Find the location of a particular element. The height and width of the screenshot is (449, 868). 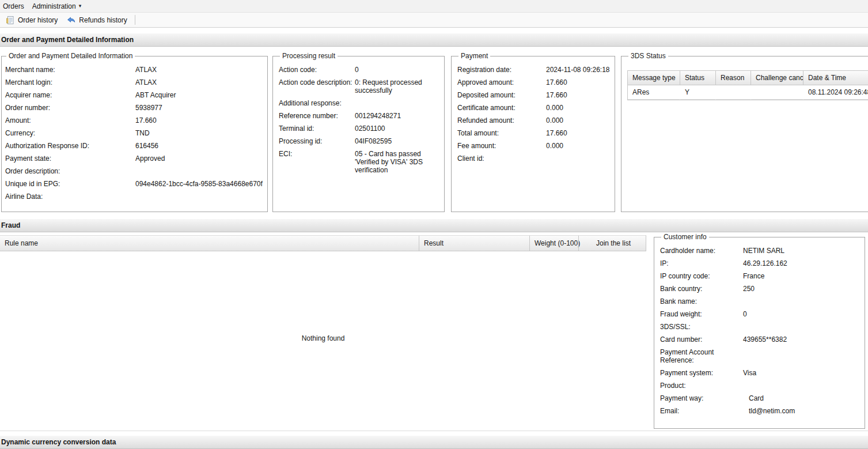

field-label: Terminal id: is located at coordinates (317, 129).